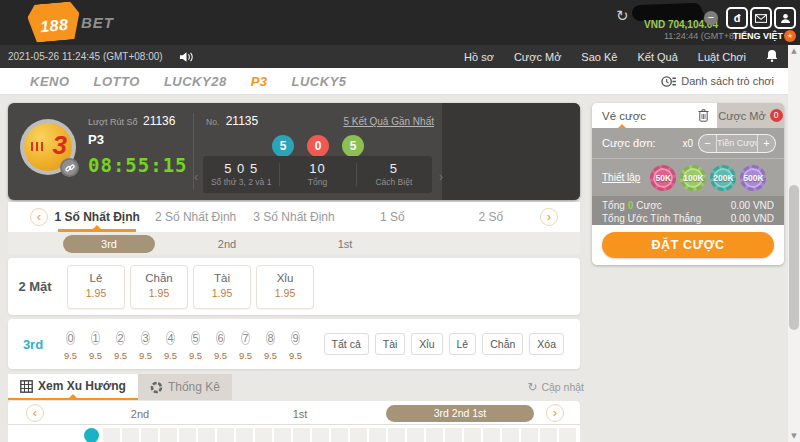 Image resolution: width=800 pixels, height=442 pixels. Describe the element at coordinates (112, 122) in the screenshot. I see `round-label: Lượt Rút Số` at that location.